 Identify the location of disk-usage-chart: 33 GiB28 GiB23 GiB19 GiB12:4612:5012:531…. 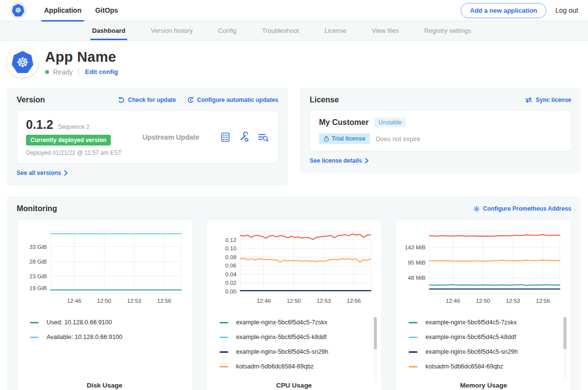
(105, 268).